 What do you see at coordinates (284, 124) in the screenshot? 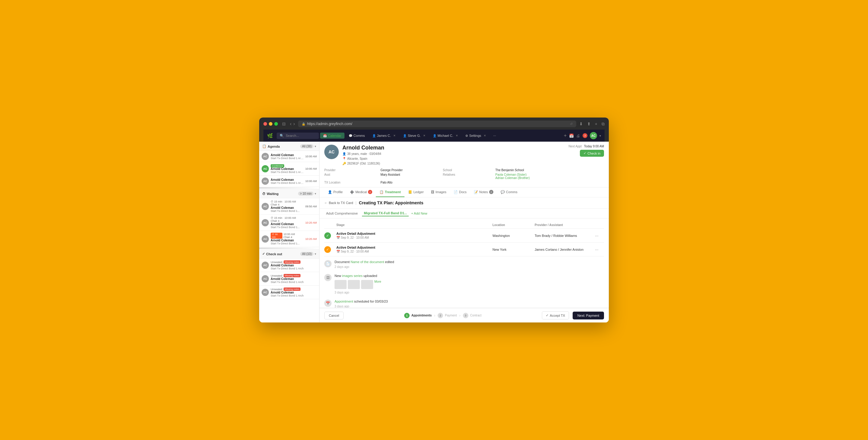
I see `window-icon: ⊟` at bounding box center [284, 124].